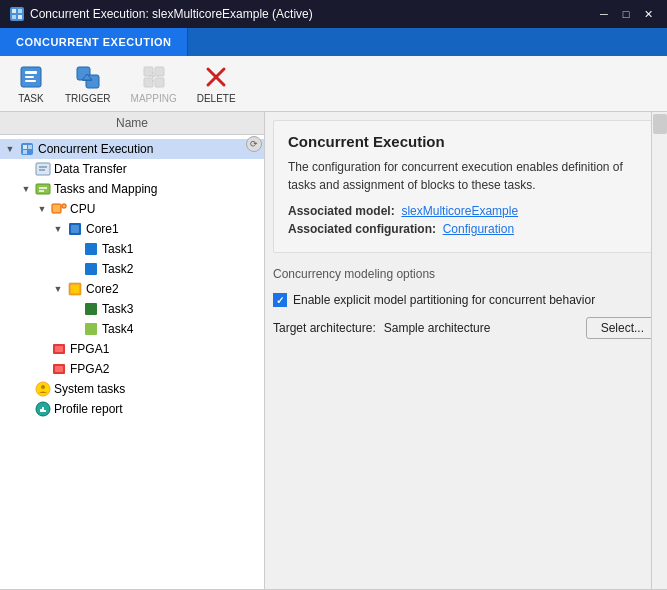  I want to click on trigger-button: TRIGGER, so click(88, 84).